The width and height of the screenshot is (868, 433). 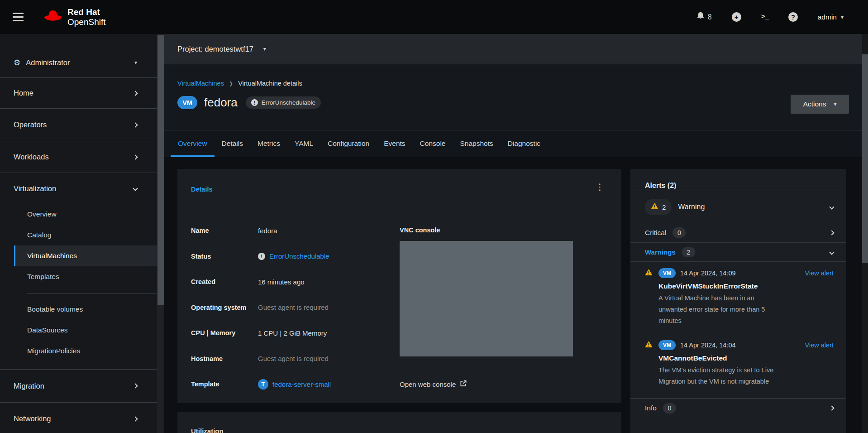 I want to click on breadcrumb-current: VirtualMachine details, so click(x=270, y=83).